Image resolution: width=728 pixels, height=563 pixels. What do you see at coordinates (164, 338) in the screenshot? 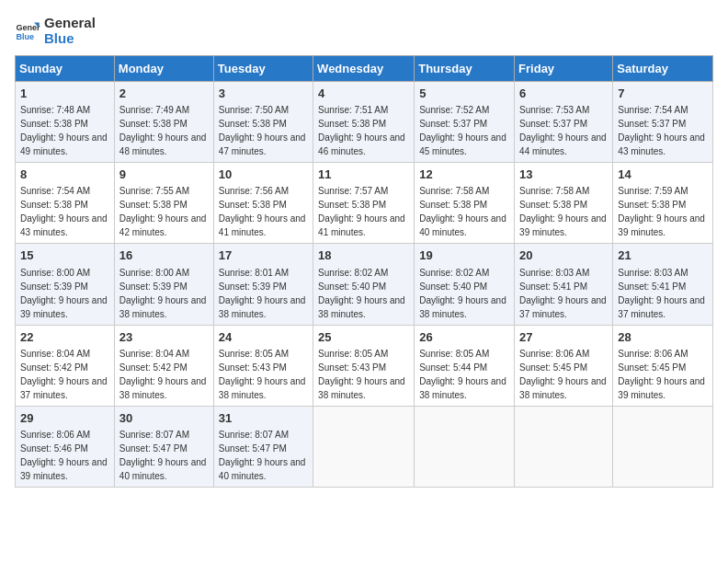
I see `day-number: 23` at bounding box center [164, 338].